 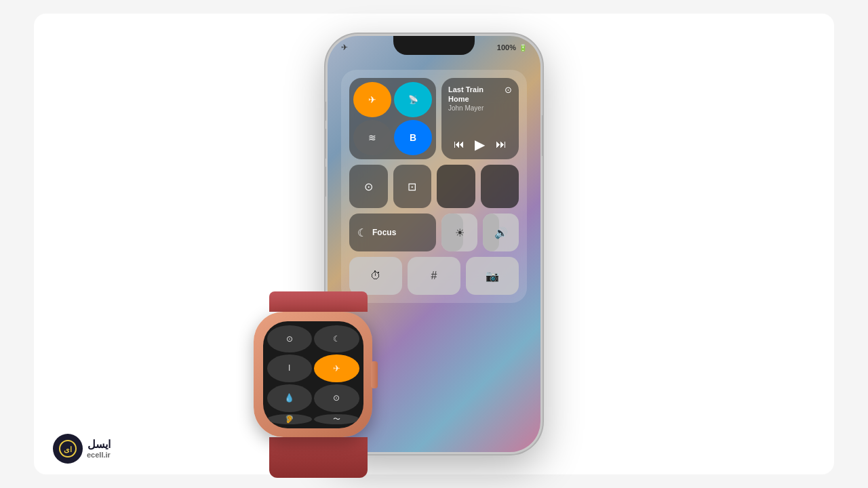 I want to click on watch-crown, so click(x=374, y=375).